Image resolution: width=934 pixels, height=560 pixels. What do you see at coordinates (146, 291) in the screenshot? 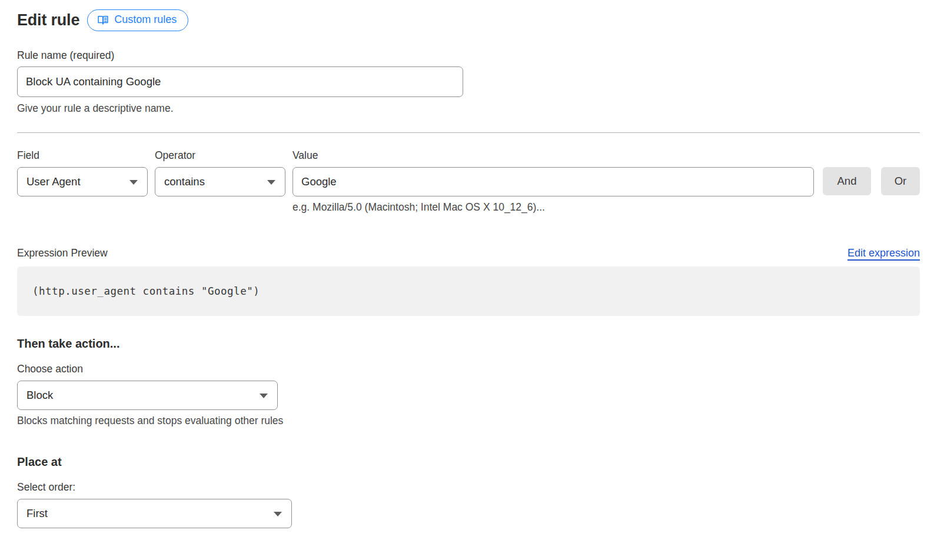
I see `expression-code: (http.user_agent contains "Google")` at bounding box center [146, 291].